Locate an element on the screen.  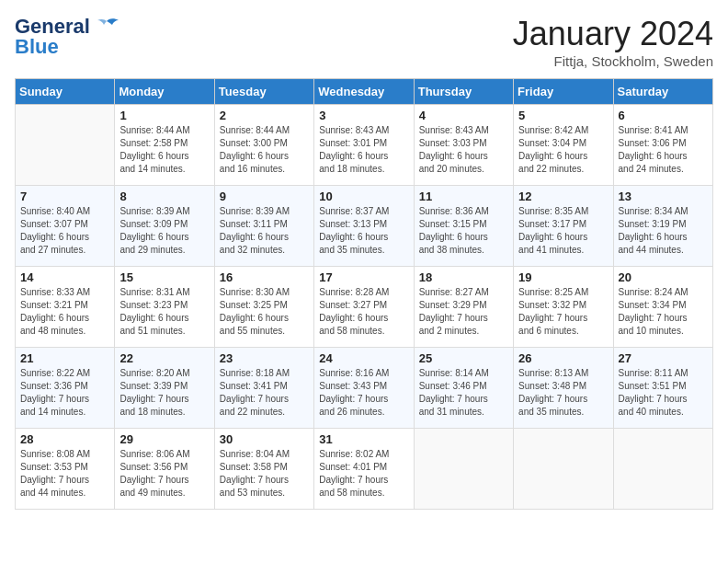
day-number: 18 is located at coordinates (463, 278).